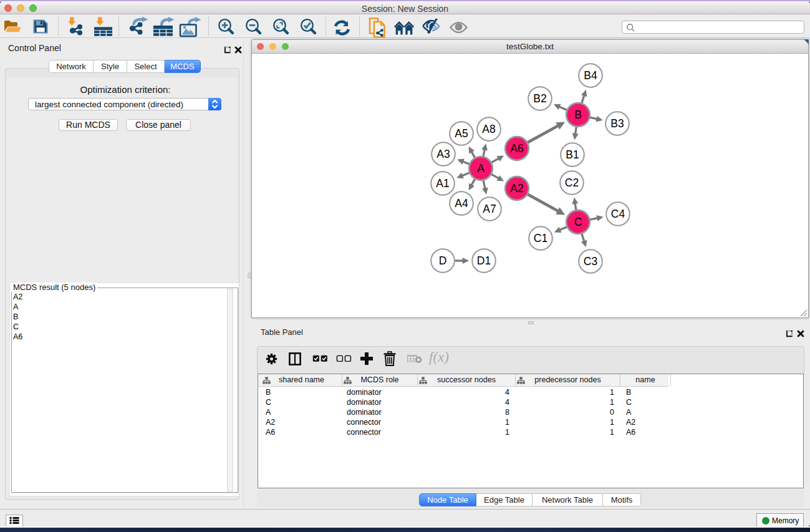 Image resolution: width=810 pixels, height=532 pixels. Describe the element at coordinates (579, 222) in the screenshot. I see `svg-text: C` at that location.